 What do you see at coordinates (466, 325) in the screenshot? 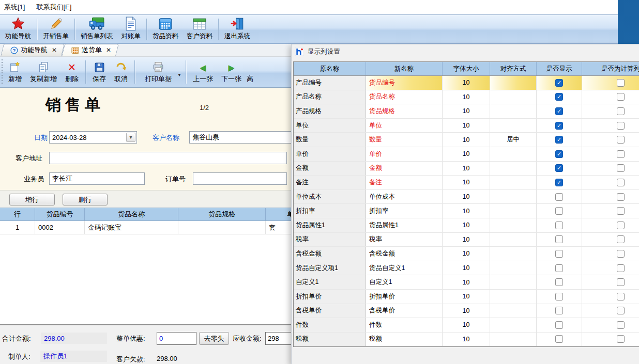
I see `dialog-table-row: 件数件数10` at bounding box center [466, 325].